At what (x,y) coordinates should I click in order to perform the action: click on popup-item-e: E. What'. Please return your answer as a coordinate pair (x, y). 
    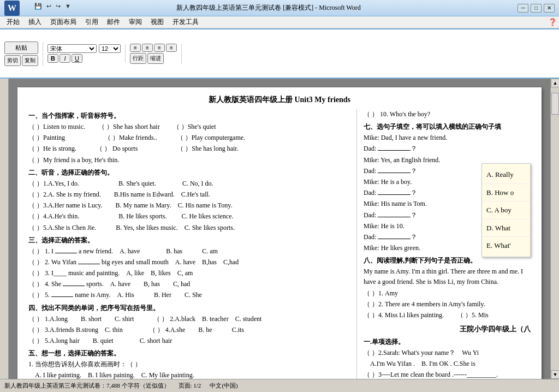
    Looking at the image, I should click on (506, 246).